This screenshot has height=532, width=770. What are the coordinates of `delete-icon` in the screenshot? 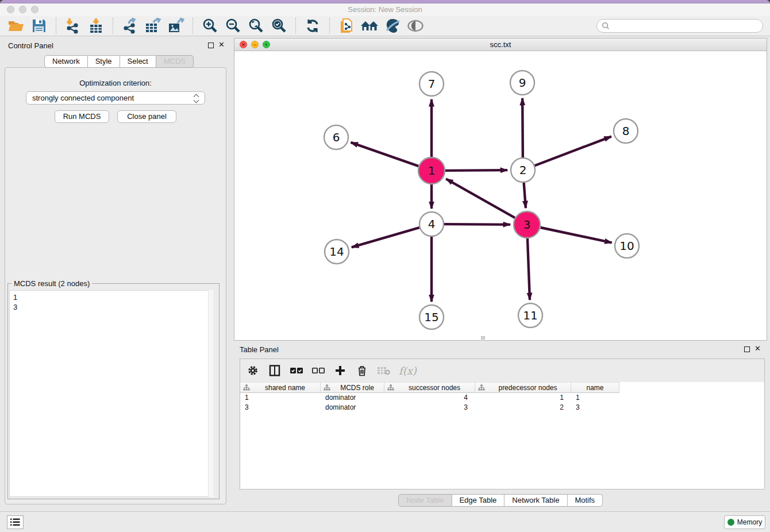 It's located at (362, 371).